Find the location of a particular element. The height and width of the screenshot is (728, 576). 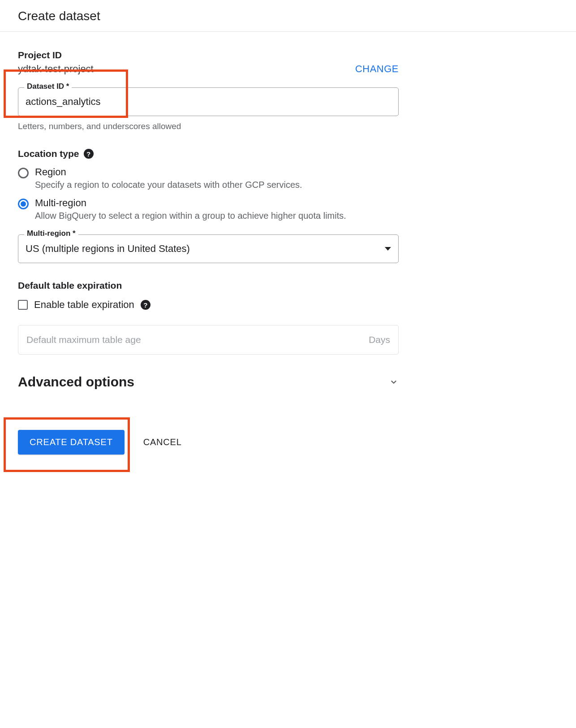

max-table-age-placeholder: Default maximum table age is located at coordinates (84, 340).